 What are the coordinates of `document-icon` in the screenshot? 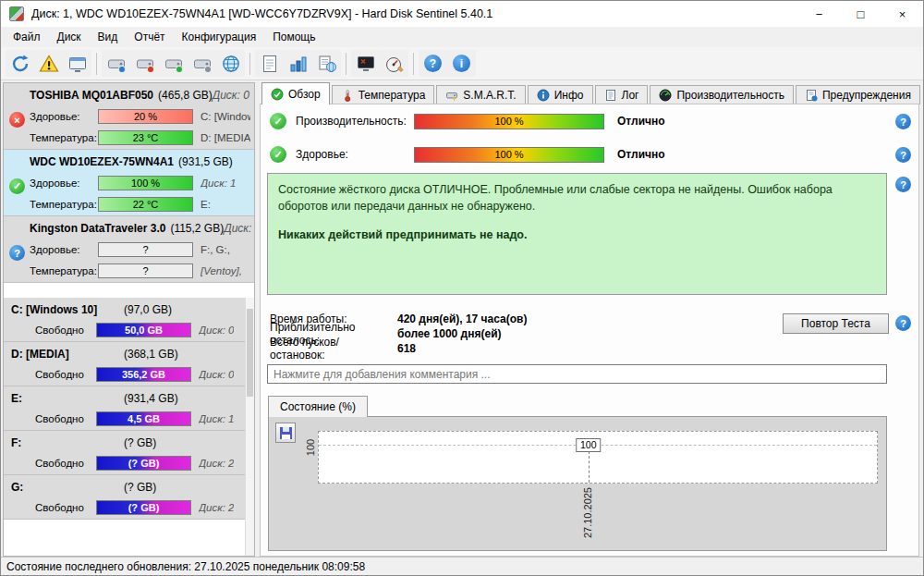 It's located at (270, 64).